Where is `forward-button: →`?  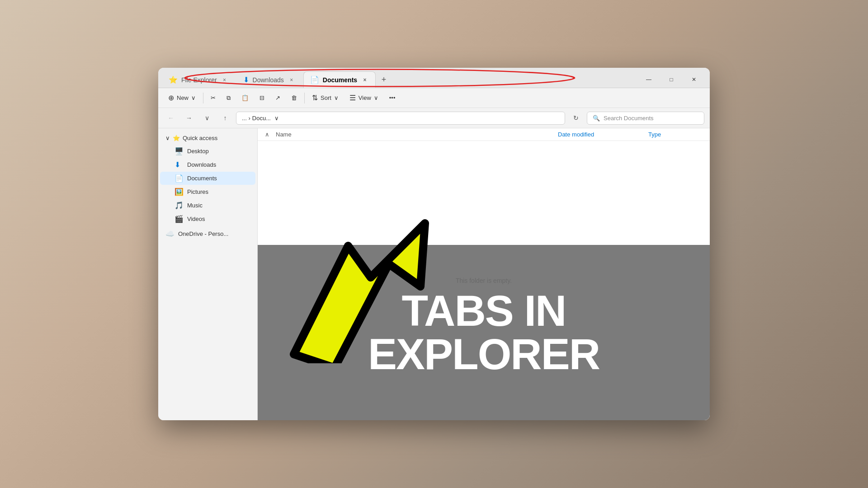 forward-button: → is located at coordinates (189, 118).